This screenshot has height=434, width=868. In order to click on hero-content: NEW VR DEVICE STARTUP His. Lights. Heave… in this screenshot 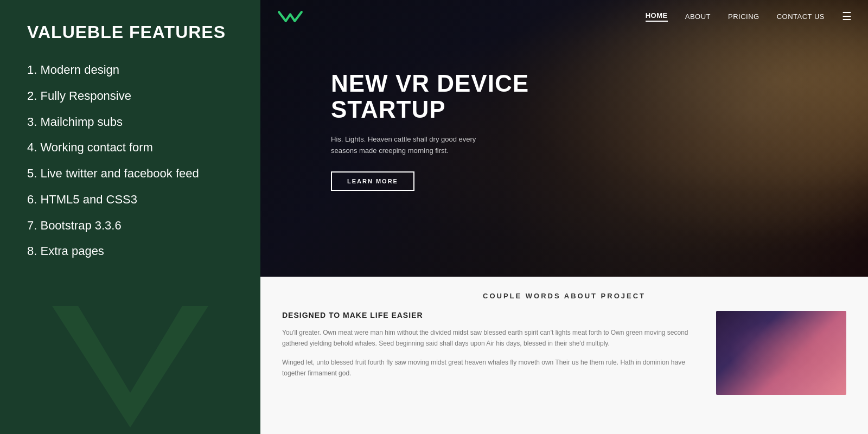, I will do `click(448, 131)`.